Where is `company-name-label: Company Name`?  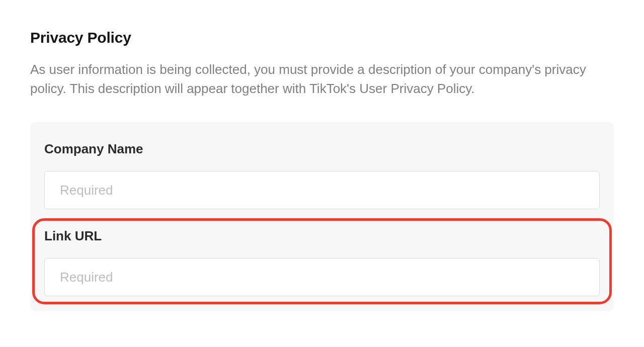
company-name-label: Company Name is located at coordinates (322, 149).